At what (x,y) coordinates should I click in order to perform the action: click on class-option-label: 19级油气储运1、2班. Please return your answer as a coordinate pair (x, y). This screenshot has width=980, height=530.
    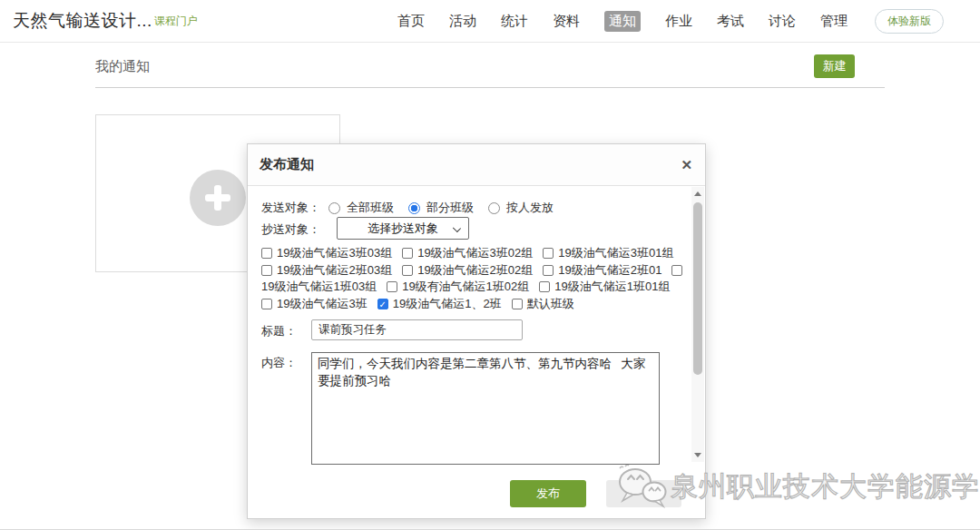
    Looking at the image, I should click on (447, 304).